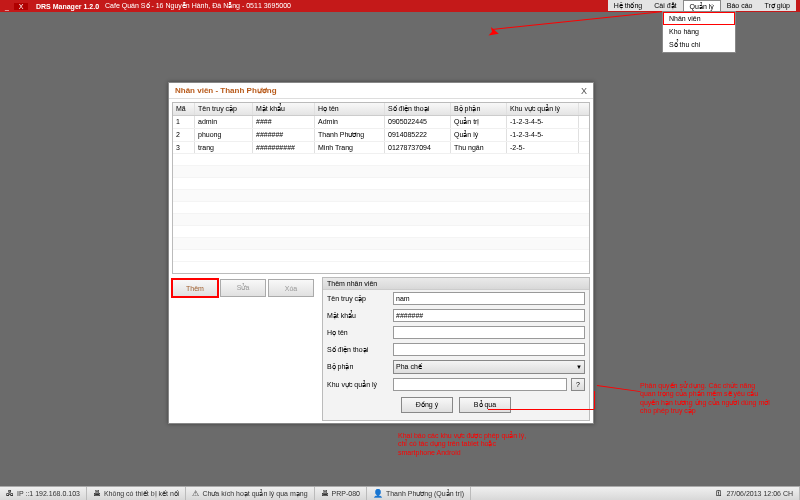 The height and width of the screenshot is (500, 800). What do you see at coordinates (419, 494) in the screenshot?
I see `status-user: 👤Thanh Phương (Quản trị)` at bounding box center [419, 494].